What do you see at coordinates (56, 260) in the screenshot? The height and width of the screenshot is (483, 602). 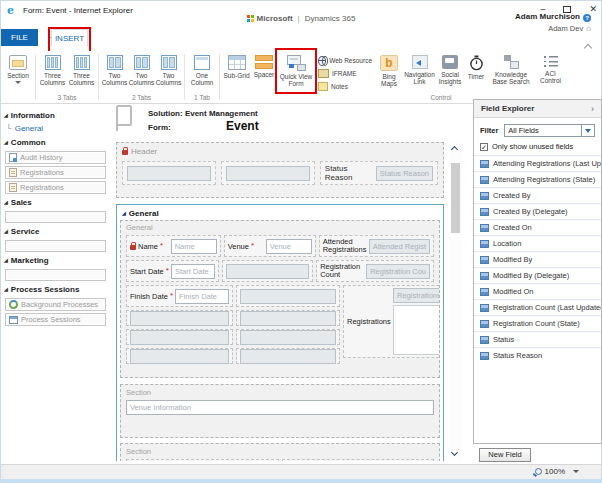 I see `nav-section-marketing: ◢ Marketing` at bounding box center [56, 260].